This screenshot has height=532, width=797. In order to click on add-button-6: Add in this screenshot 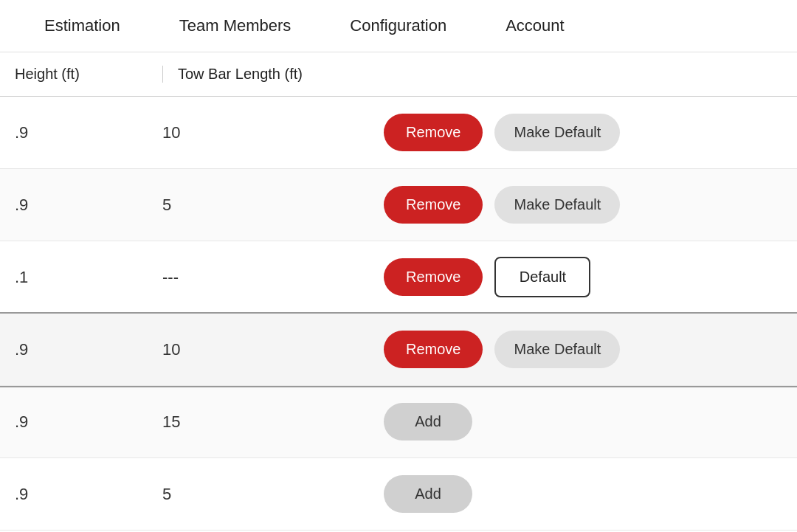, I will do `click(428, 494)`.